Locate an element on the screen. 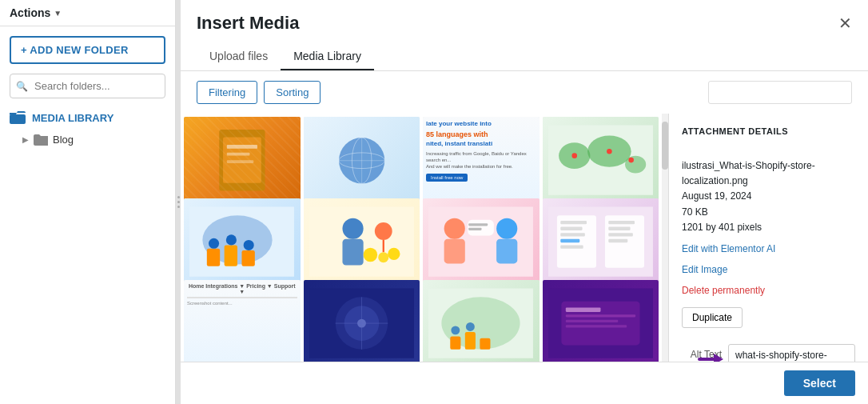  alt-text-row: Alt Text what-is-shopify-store-localizat… is located at coordinates (769, 353).